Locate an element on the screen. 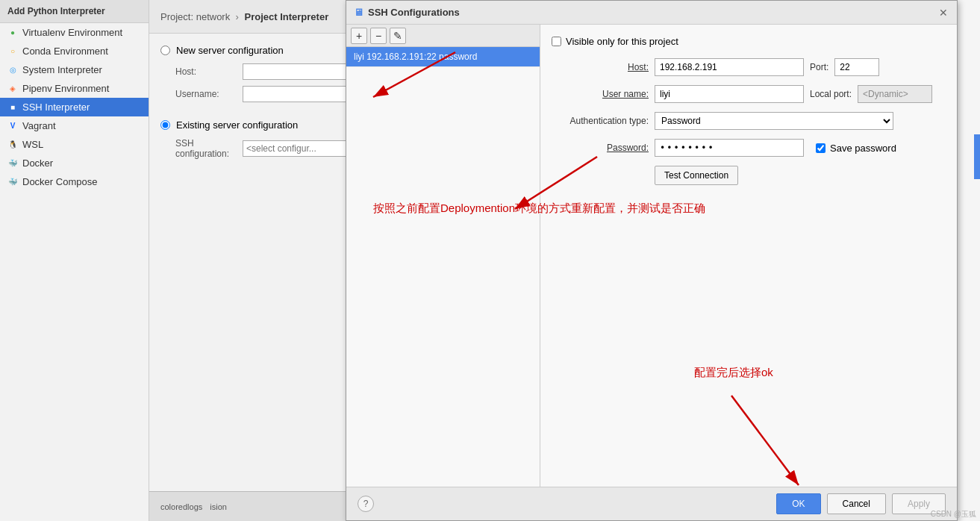 This screenshot has width=980, height=521. pipenv-label: Pipenv Environment is located at coordinates (66, 88).